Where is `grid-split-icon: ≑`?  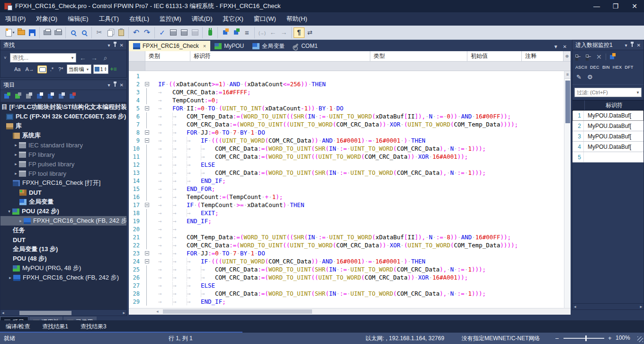
grid-split-icon: ≑ is located at coordinates (567, 56).